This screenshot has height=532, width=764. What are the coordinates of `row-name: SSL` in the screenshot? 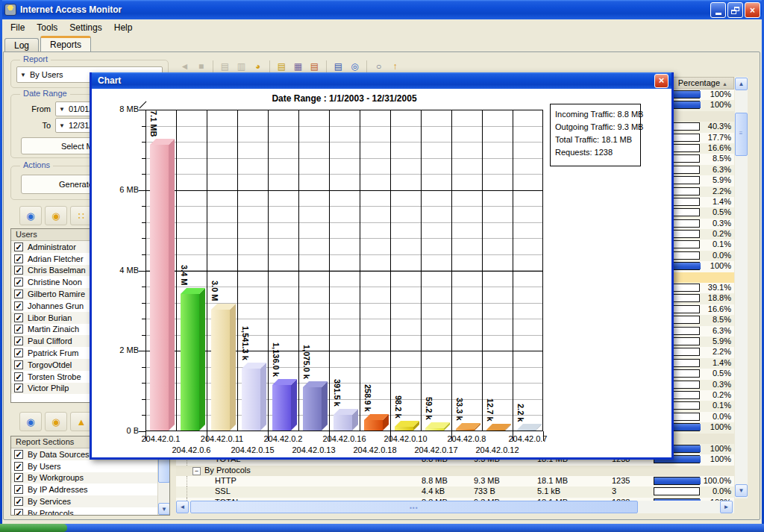 It's located at (222, 491).